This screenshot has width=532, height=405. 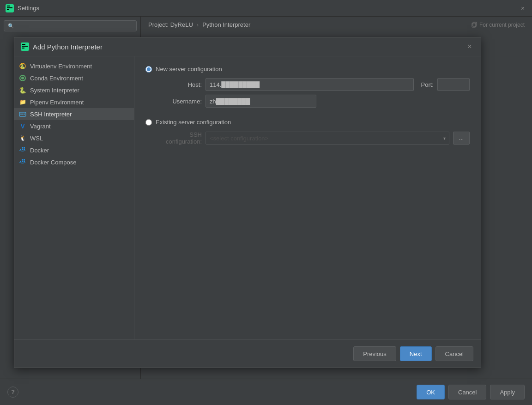 What do you see at coordinates (248, 354) in the screenshot?
I see `dialog-footer: Previous Next Cancel` at bounding box center [248, 354].